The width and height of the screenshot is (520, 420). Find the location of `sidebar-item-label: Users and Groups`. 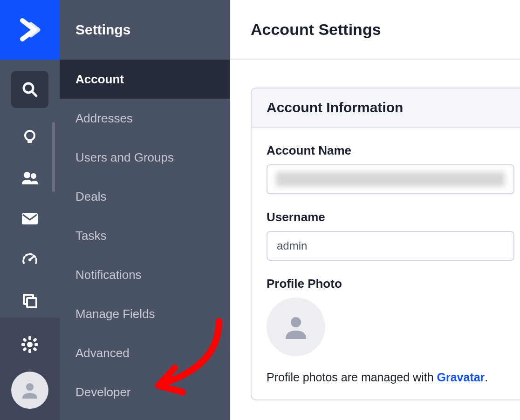

sidebar-item-label: Users and Groups is located at coordinates (125, 157).